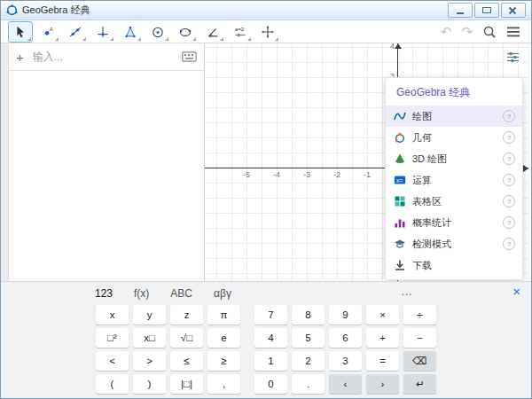 This screenshot has height=399, width=532. What do you see at coordinates (387, 47) in the screenshot?
I see `y-tick-label: 4` at bounding box center [387, 47].